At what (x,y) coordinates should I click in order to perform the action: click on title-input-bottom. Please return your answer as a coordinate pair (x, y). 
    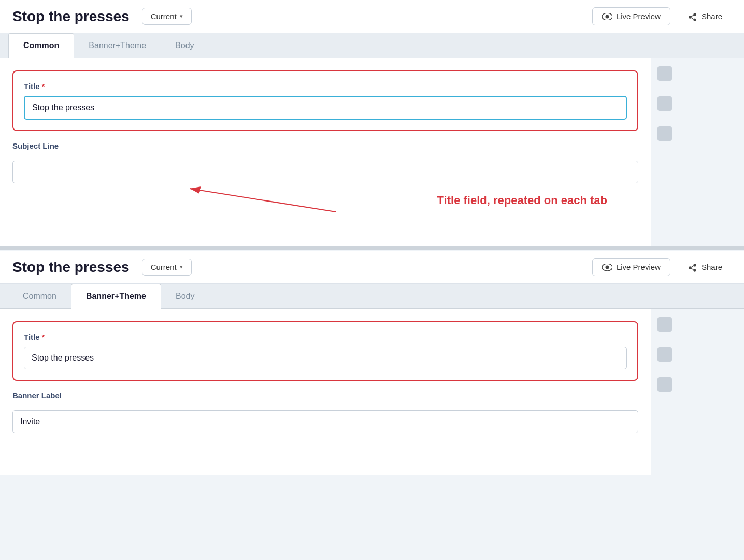
    Looking at the image, I should click on (325, 358).